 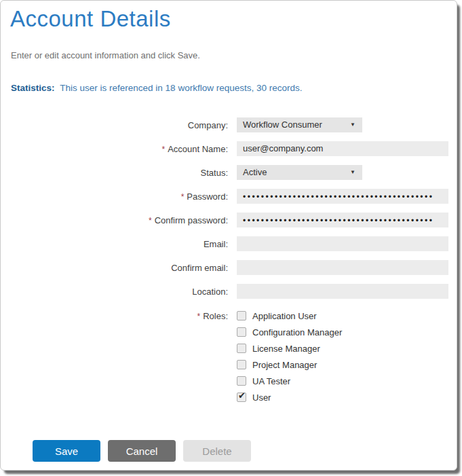 I want to click on field-label-password: Password:, so click(x=208, y=197).